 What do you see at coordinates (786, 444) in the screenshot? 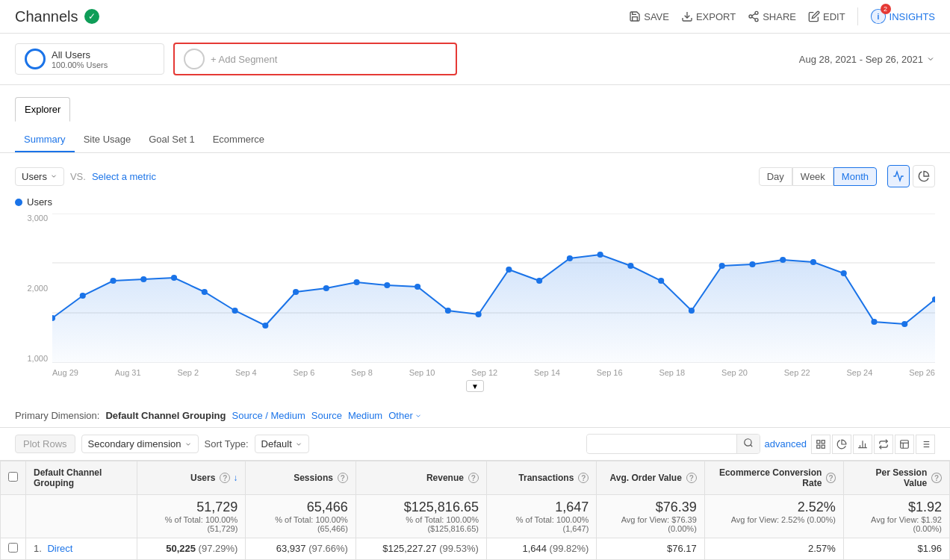
I see `advanced-link: advanced` at bounding box center [786, 444].